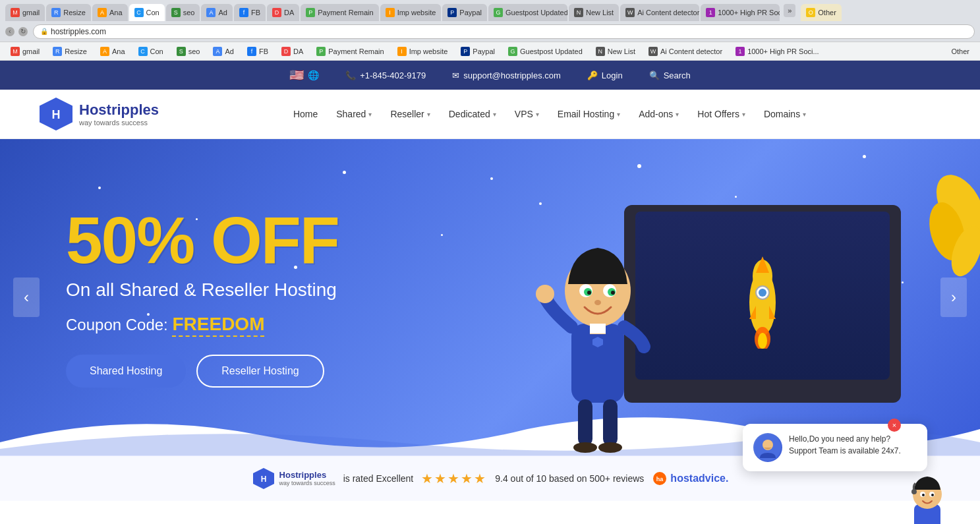 The height and width of the screenshot is (524, 980). What do you see at coordinates (250, 13) in the screenshot?
I see `tab-fb: f FB` at bounding box center [250, 13].